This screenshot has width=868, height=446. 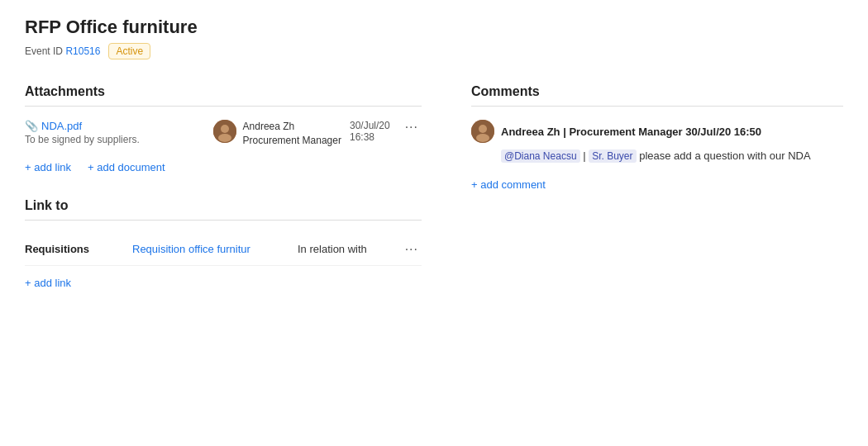 I want to click on comments-title: Comments, so click(x=657, y=96).